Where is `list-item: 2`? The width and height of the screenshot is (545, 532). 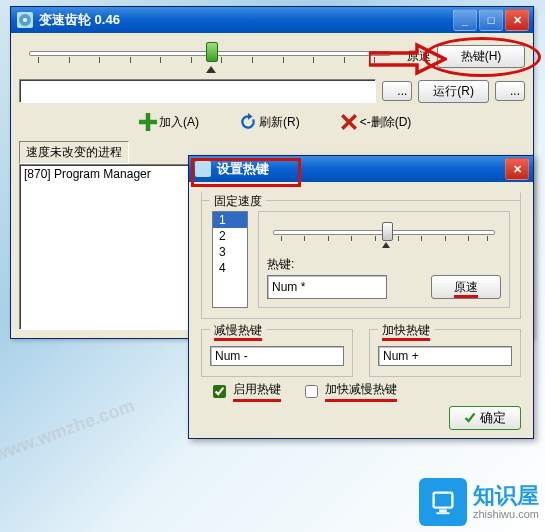 list-item: 2 is located at coordinates (230, 236).